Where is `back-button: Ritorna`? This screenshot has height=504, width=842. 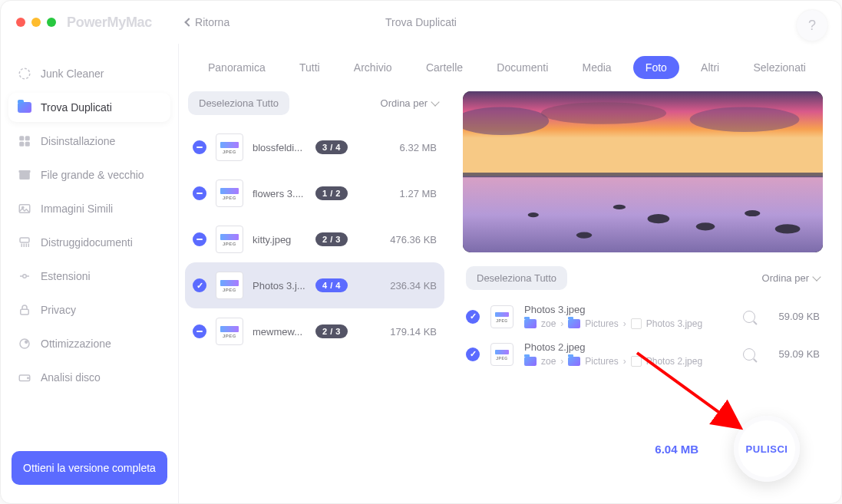
back-button: Ritorna is located at coordinates (207, 22).